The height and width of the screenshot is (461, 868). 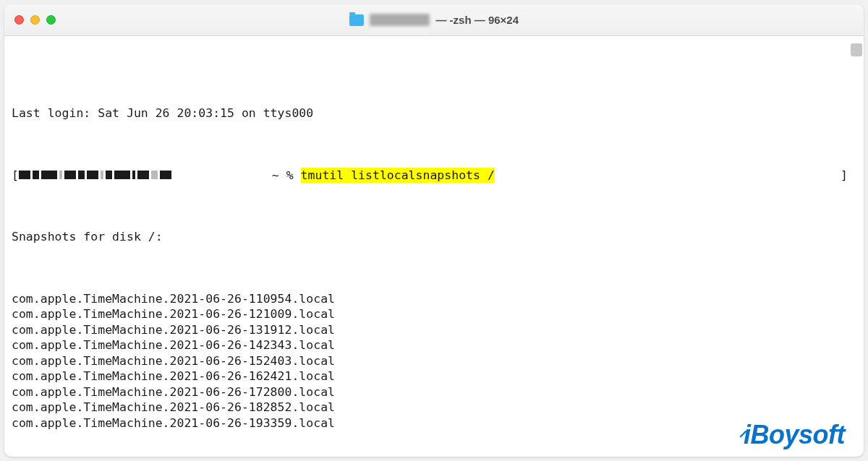 I want to click on prompt-tail-1: ~ %, so click(x=283, y=175).